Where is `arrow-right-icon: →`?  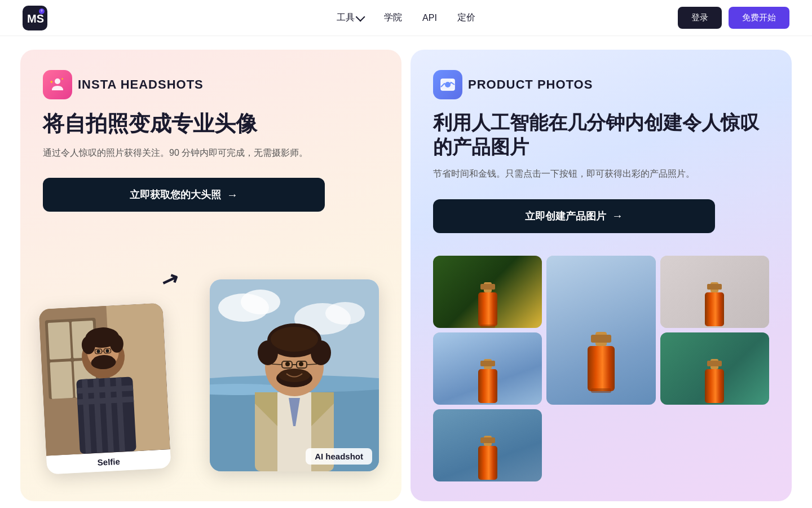 arrow-right-icon: → is located at coordinates (232, 195).